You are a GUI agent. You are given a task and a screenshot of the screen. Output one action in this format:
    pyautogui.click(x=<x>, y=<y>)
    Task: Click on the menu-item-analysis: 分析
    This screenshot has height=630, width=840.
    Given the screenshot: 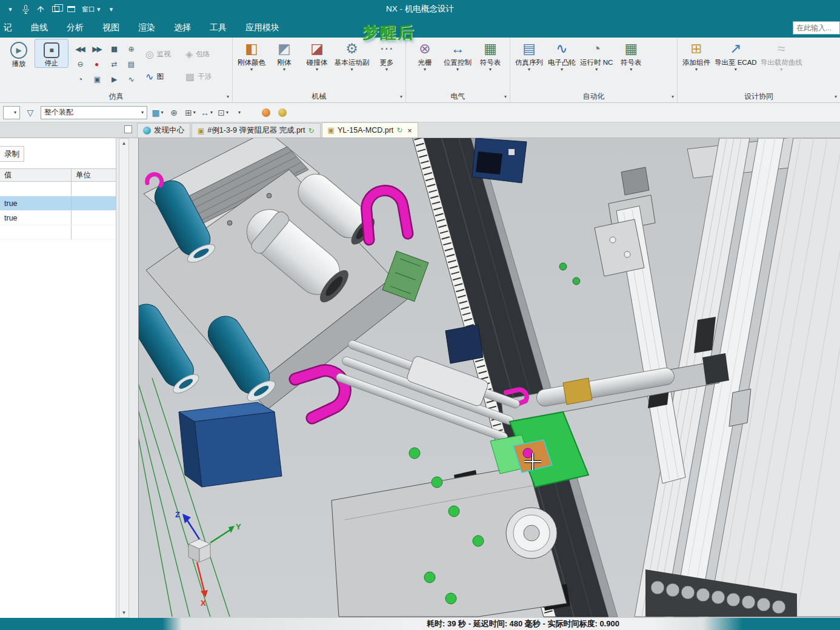 What is the action you would take?
    pyautogui.click(x=75, y=28)
    